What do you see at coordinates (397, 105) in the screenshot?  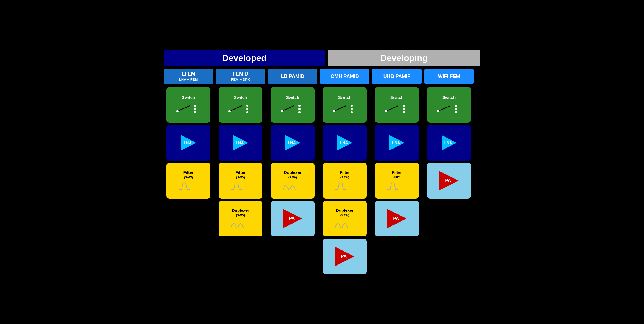 I see `switch-block-uhbpamif: Switch` at bounding box center [397, 105].